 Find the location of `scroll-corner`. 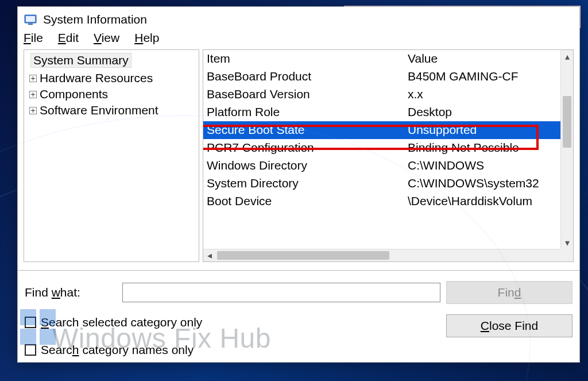

scroll-corner is located at coordinates (567, 255).